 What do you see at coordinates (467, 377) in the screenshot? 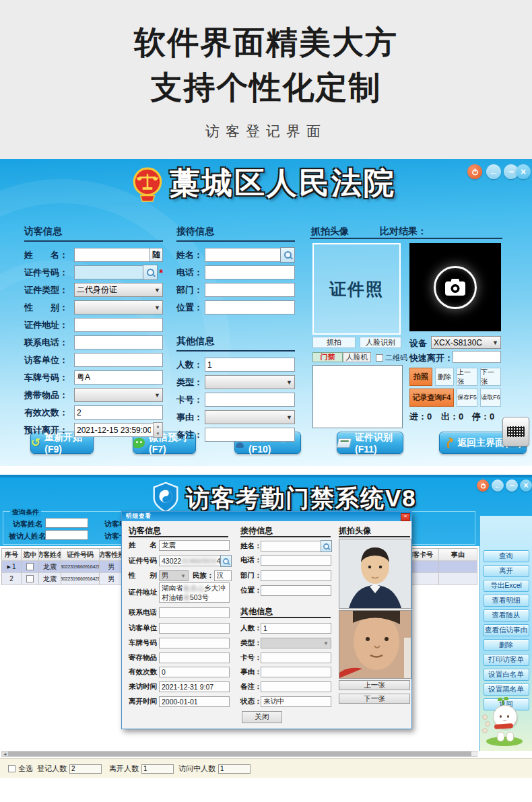
I see `prev-photo-button: 上一张` at bounding box center [467, 377].